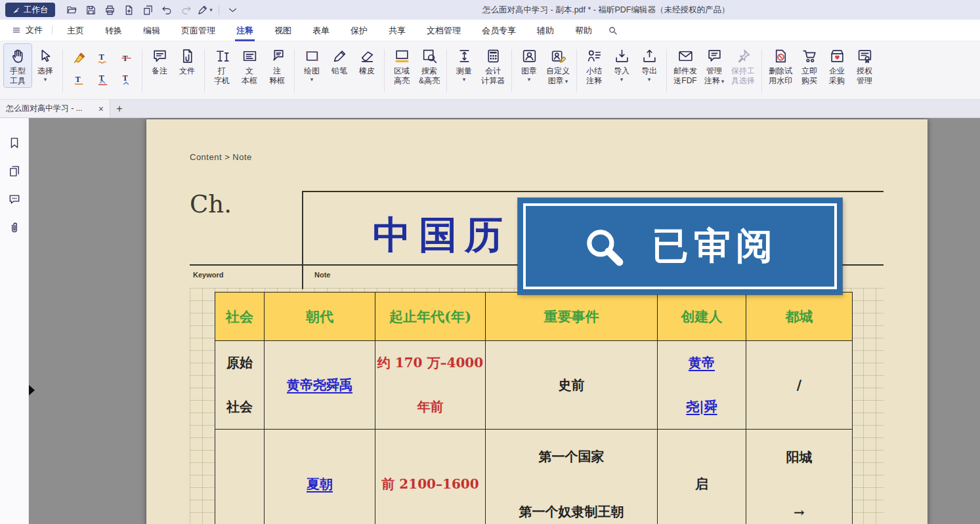 The image size is (980, 524). Describe the element at coordinates (743, 81) in the screenshot. I see `tool-label-text: 具选择` at that location.